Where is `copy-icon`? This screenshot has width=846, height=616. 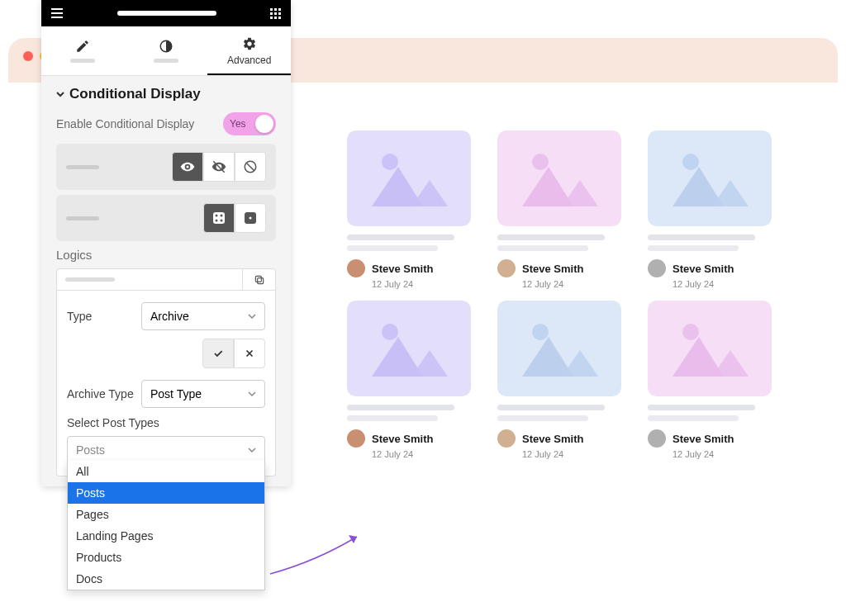
copy-icon is located at coordinates (259, 280).